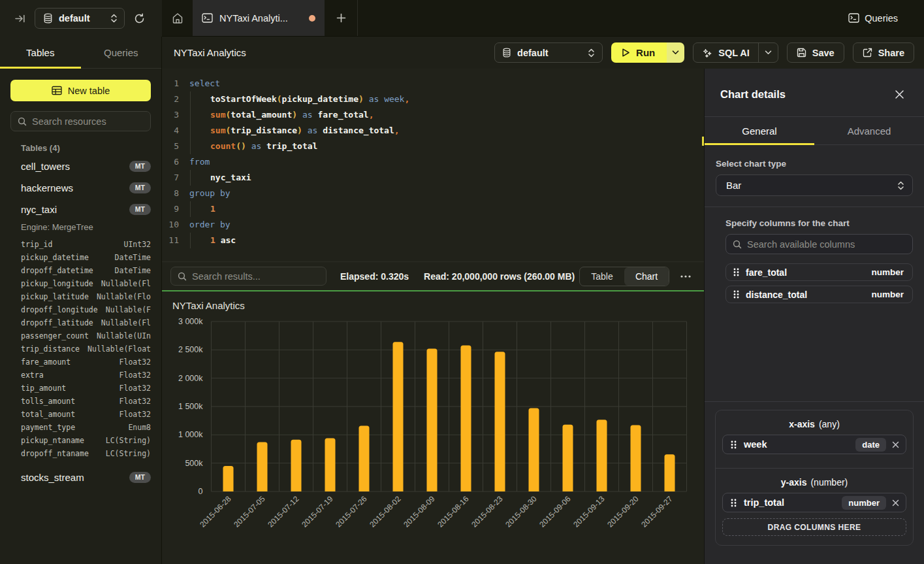 The height and width of the screenshot is (564, 924). Describe the element at coordinates (20, 18) in the screenshot. I see `collapse-sidebar-icon` at that location.